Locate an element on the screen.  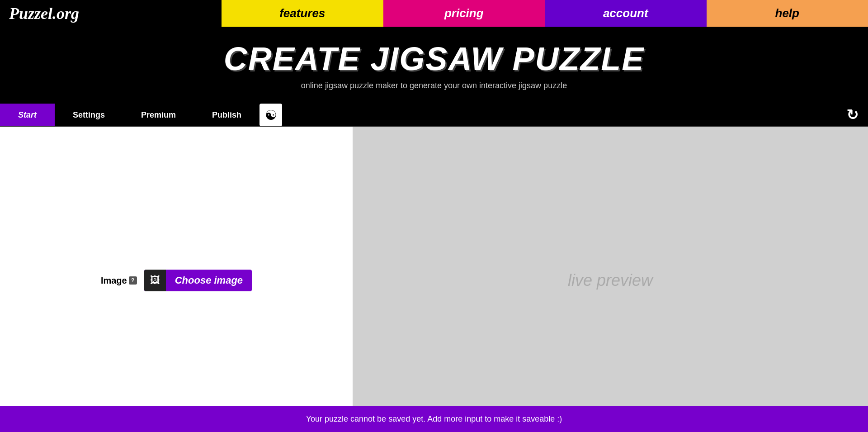
yin-yang-button: ☯ is located at coordinates (271, 115).